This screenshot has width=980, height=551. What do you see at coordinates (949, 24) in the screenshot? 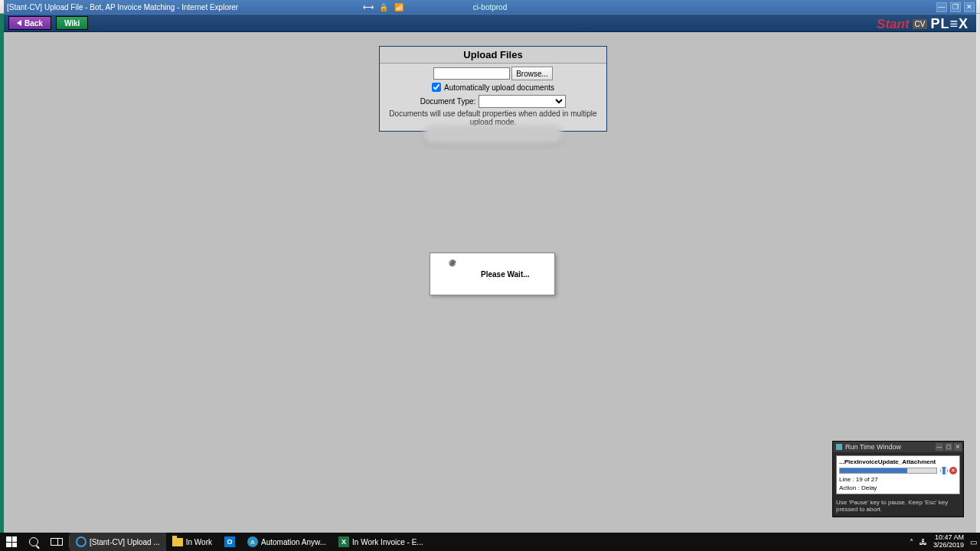
I see `brand-plex: PL≡X` at bounding box center [949, 24].